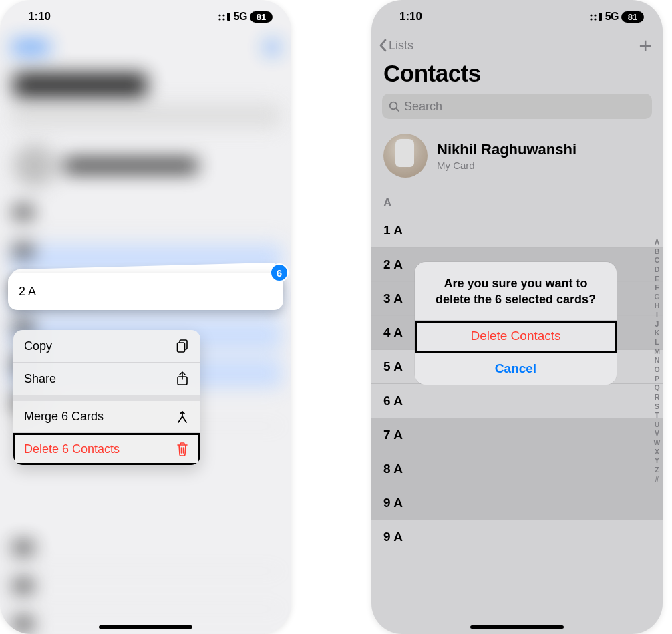 The height and width of the screenshot is (634, 672). Describe the element at coordinates (405, 156) in the screenshot. I see `avatar` at that location.